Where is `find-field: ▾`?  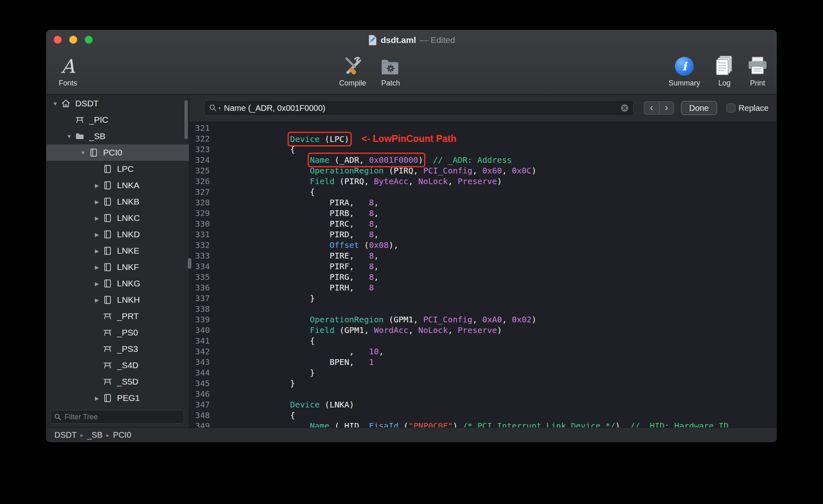 find-field: ▾ is located at coordinates (419, 108).